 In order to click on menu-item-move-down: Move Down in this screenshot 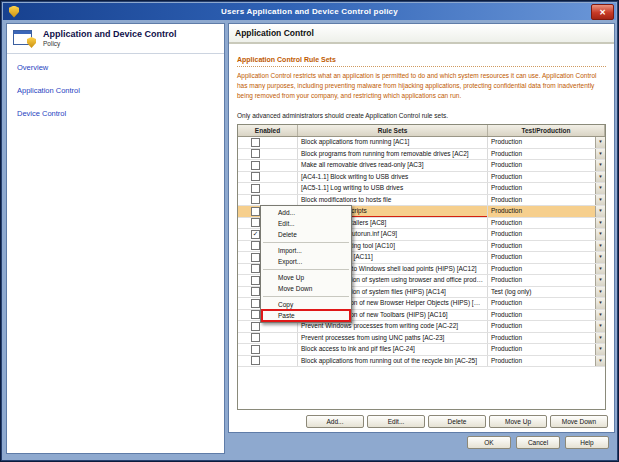, I will do `click(306, 288)`.